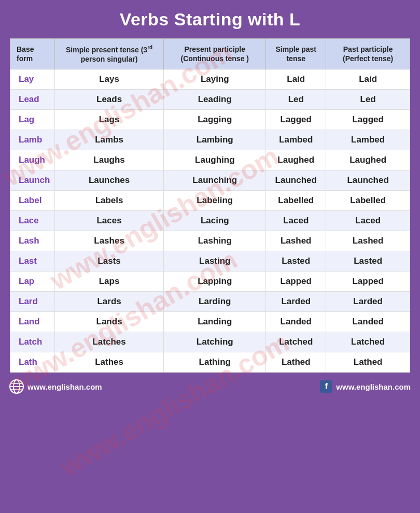 The image size is (420, 513). I want to click on base-form-cell: Label, so click(33, 201).